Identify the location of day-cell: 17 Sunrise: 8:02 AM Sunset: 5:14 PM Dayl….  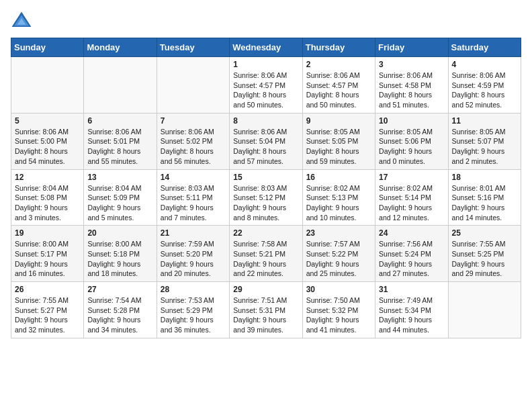
(412, 197).